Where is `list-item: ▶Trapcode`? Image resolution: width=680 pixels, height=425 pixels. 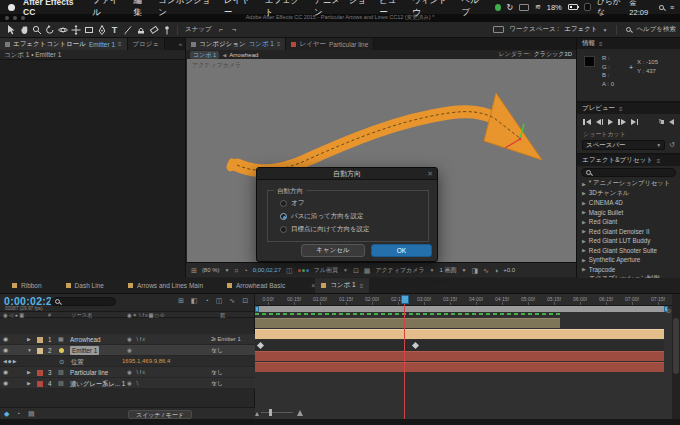
list-item: ▶Trapcode is located at coordinates (628, 270).